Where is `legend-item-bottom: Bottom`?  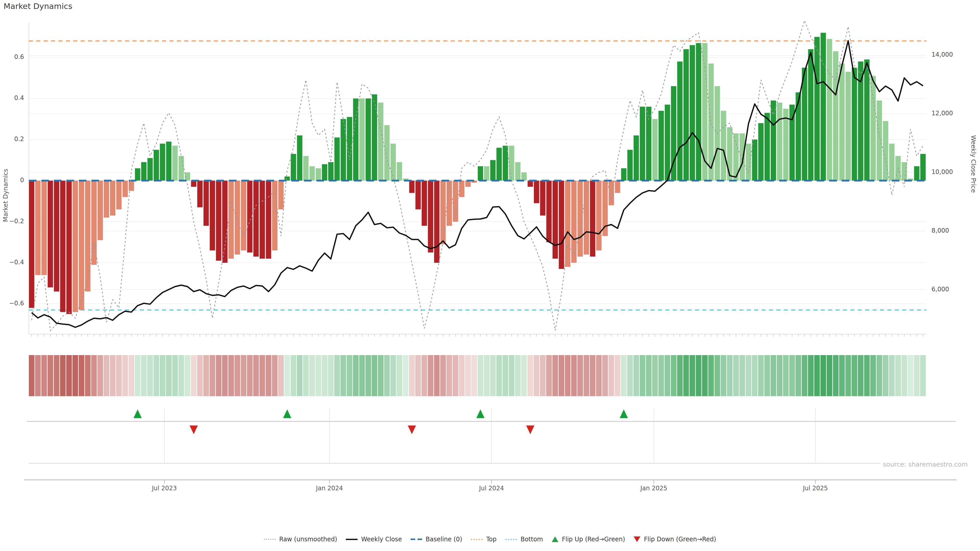 legend-item-bottom: Bottom is located at coordinates (524, 539).